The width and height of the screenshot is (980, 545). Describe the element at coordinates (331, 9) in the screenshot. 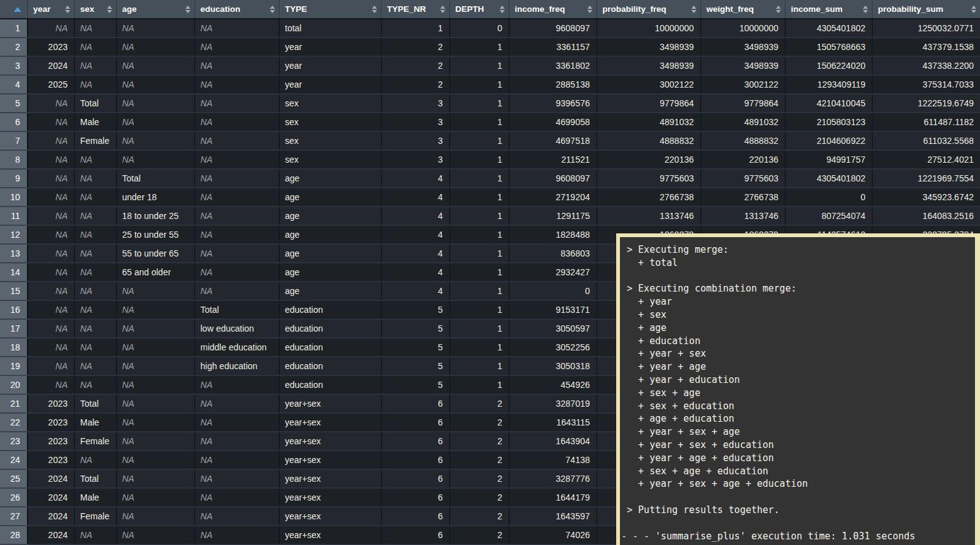

I see `column-header-TYPE: TYPE` at that location.